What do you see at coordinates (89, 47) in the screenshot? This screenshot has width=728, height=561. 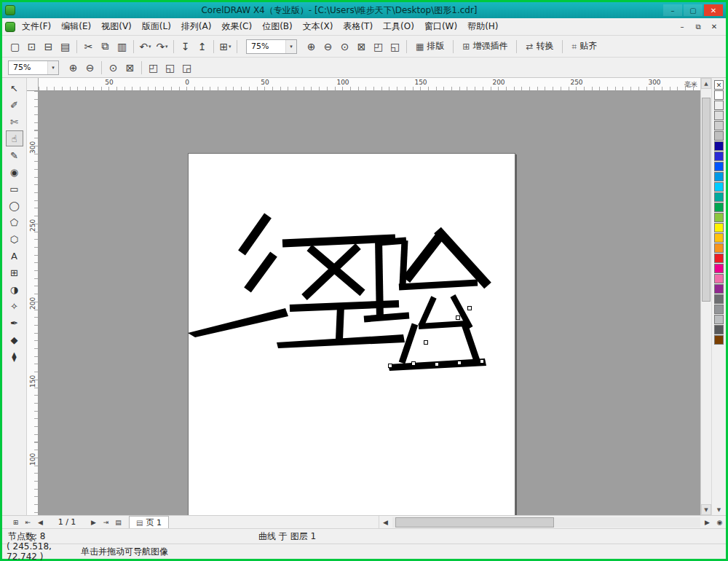 I see `cut-icon: ✂` at bounding box center [89, 47].